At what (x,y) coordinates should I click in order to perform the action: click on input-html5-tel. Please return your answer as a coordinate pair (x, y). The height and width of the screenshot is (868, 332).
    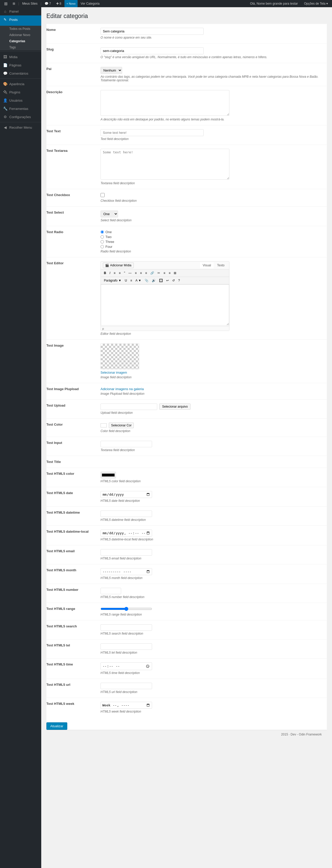
    Looking at the image, I should click on (126, 646).